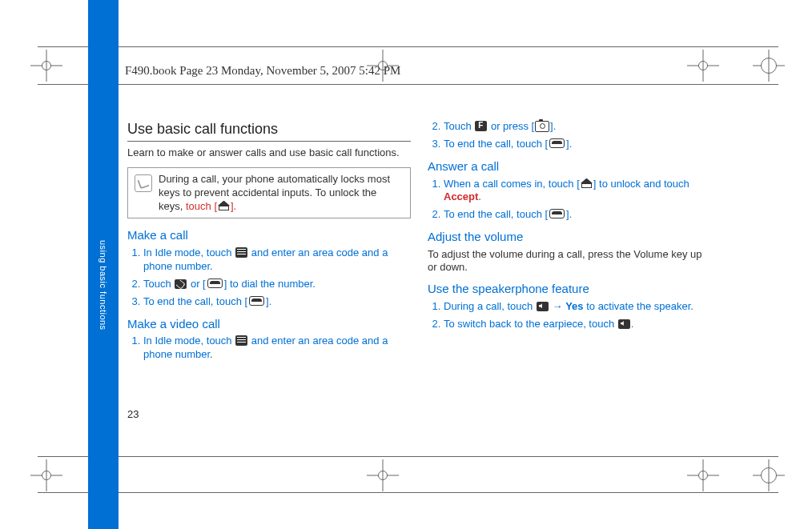 The height and width of the screenshot is (529, 812). I want to click on doc-header: F490.book Page 23 Monday, November 5, 20…, so click(263, 70).